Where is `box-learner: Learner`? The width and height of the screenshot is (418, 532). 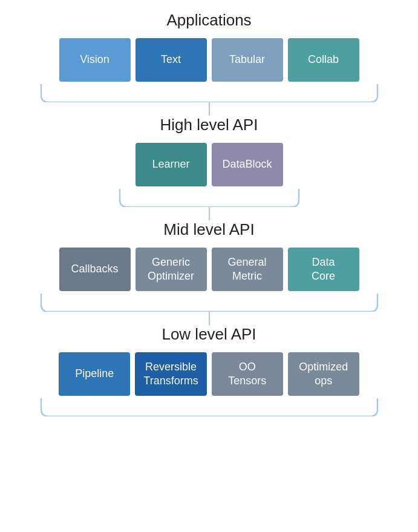 box-learner: Learner is located at coordinates (171, 165).